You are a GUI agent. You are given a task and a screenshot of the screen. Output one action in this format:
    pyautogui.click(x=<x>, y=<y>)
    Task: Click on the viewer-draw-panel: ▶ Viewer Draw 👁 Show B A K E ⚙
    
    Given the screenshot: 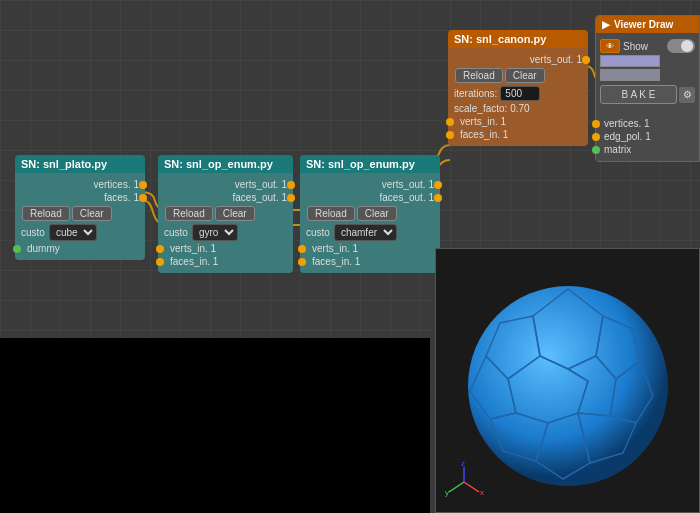 What is the action you would take?
    pyautogui.click(x=648, y=88)
    